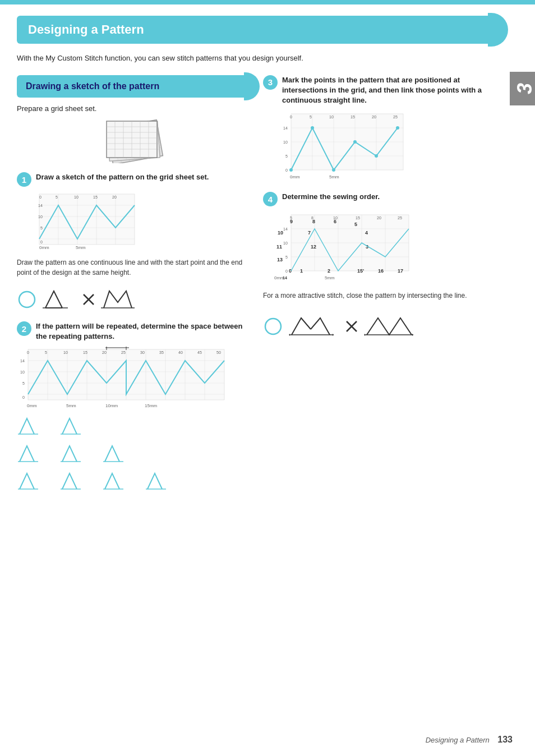  Describe the element at coordinates (273, 326) in the screenshot. I see `step4-circle-icon` at that location.